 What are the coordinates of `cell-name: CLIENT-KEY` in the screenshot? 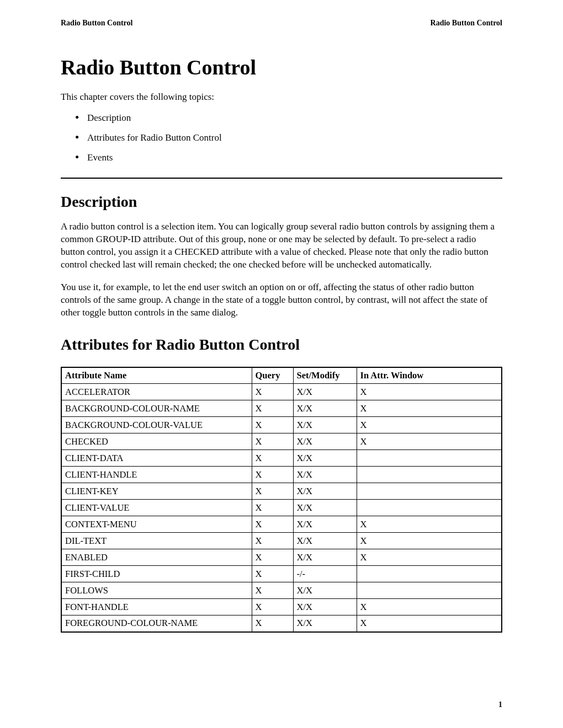 It's located at (157, 491).